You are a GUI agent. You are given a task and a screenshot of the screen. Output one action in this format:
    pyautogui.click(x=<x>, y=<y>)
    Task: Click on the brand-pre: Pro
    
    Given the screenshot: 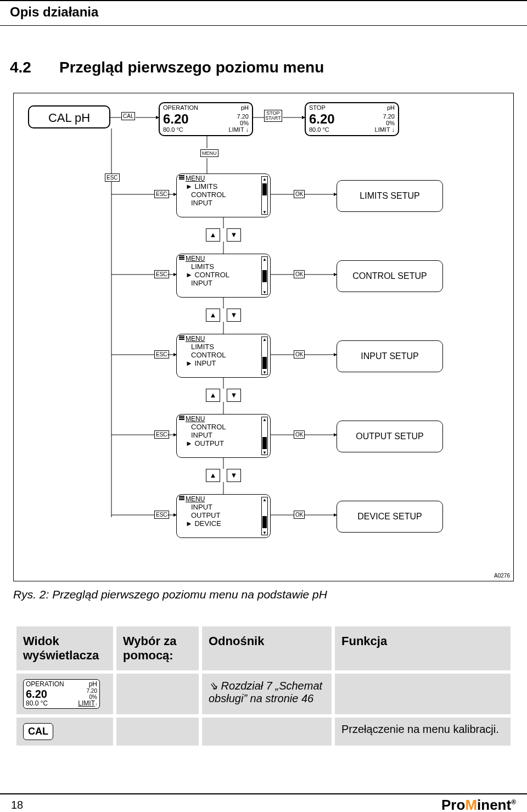 What is the action you would take?
    pyautogui.click(x=453, y=804)
    